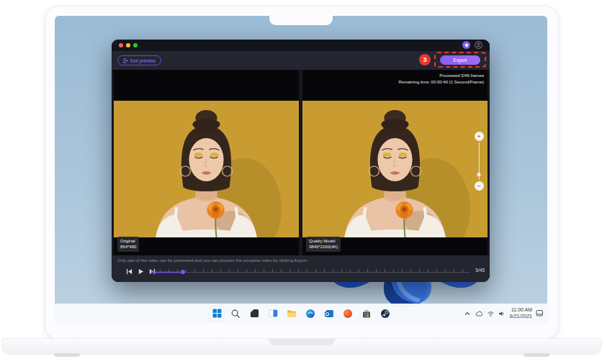 This screenshot has width=602, height=364. What do you see at coordinates (441, 79) in the screenshot?
I see `processing-status: Processed 5/45 frames Remaining time: 00…` at bounding box center [441, 79].